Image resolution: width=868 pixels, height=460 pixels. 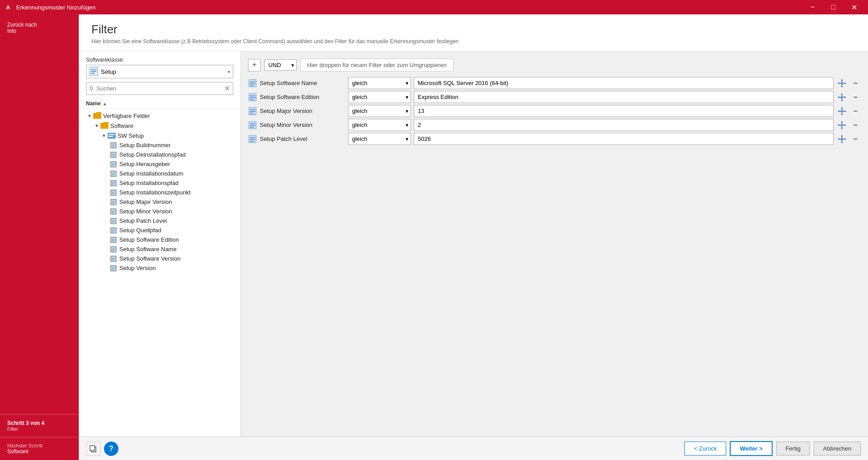 I want to click on filter-value-major-version, so click(x=624, y=111).